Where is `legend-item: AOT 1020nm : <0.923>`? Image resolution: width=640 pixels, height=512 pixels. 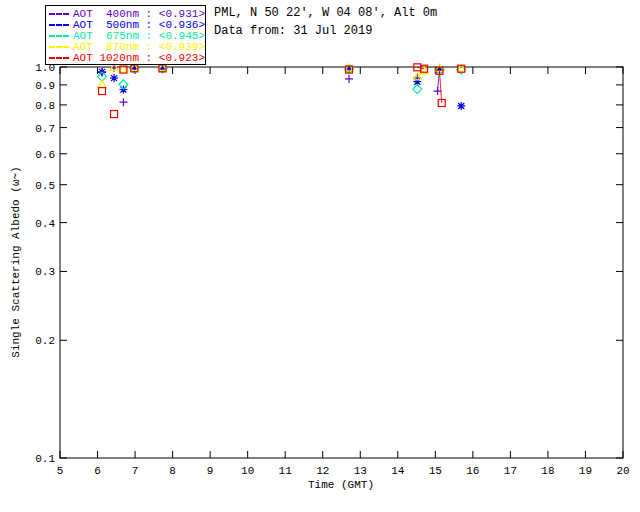 legend-item: AOT 1020nm : <0.923> is located at coordinates (126, 58).